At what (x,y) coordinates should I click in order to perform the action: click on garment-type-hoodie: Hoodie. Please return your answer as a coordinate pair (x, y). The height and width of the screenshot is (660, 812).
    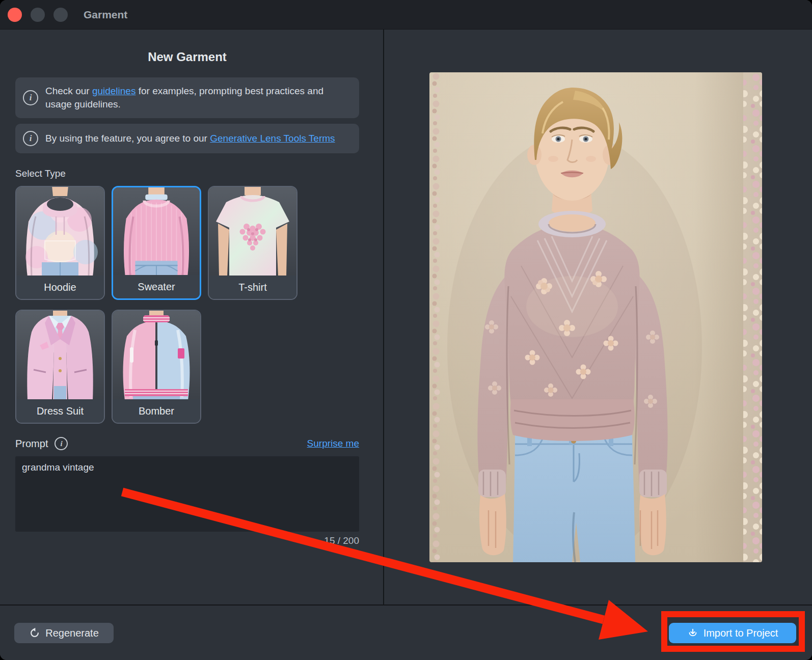
    Looking at the image, I should click on (60, 243).